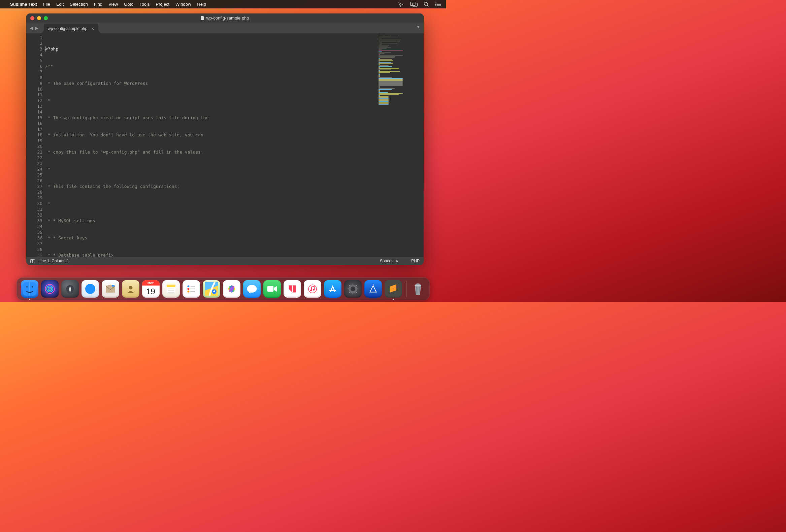 This screenshot has height=532, width=786. Describe the element at coordinates (90, 289) in the screenshot. I see `safari-app-icon` at that location.